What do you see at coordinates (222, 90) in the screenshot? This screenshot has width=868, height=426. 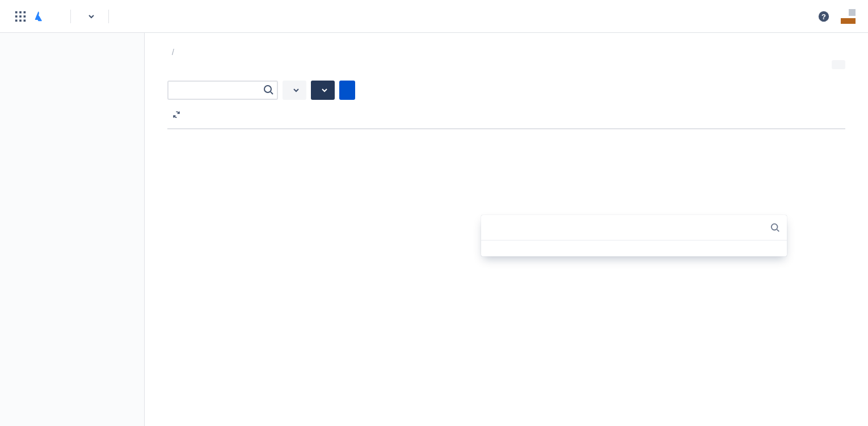 I see `search-input` at bounding box center [222, 90].